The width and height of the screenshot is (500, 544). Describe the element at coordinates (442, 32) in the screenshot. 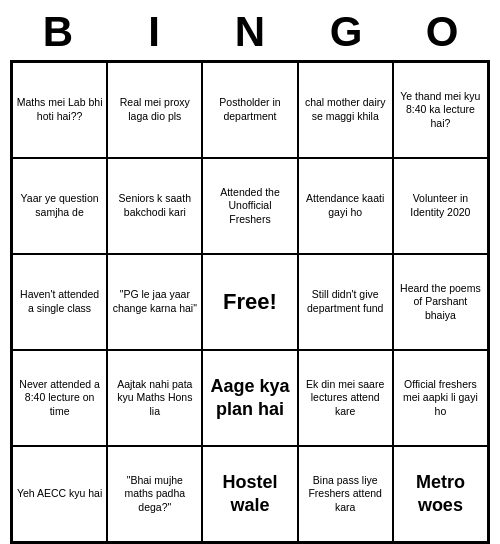

I see `bingo-letter-o: O` at that location.